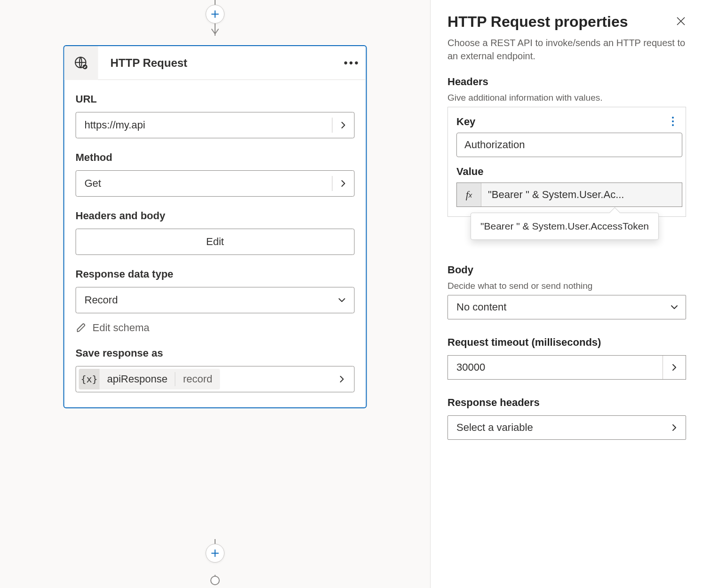 Image resolution: width=703 pixels, height=588 pixels. Describe the element at coordinates (555, 307) in the screenshot. I see `body-value: No content` at that location.